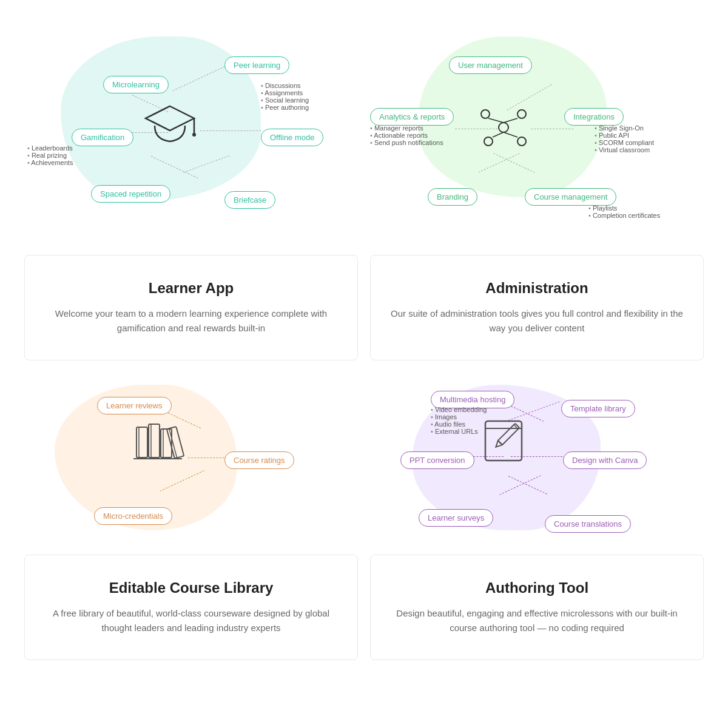 The image size is (728, 716). I want to click on bullets-analytics: Manager reports Actionable reports Send …, so click(406, 135).